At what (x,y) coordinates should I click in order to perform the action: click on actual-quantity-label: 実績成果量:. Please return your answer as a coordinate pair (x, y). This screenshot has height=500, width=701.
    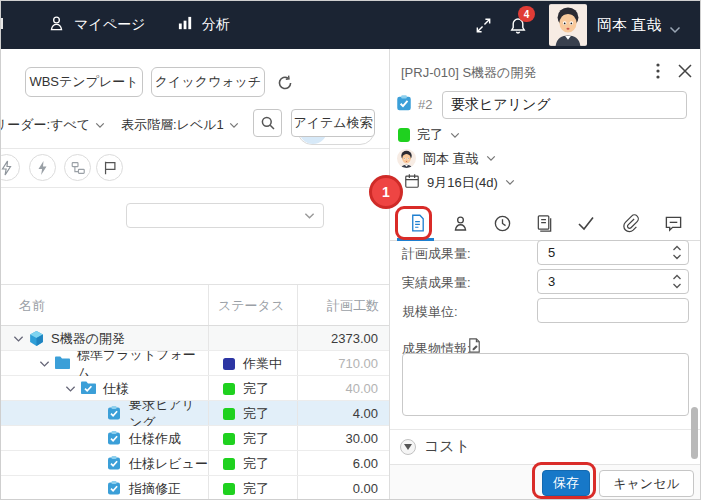
    Looking at the image, I should click on (436, 283).